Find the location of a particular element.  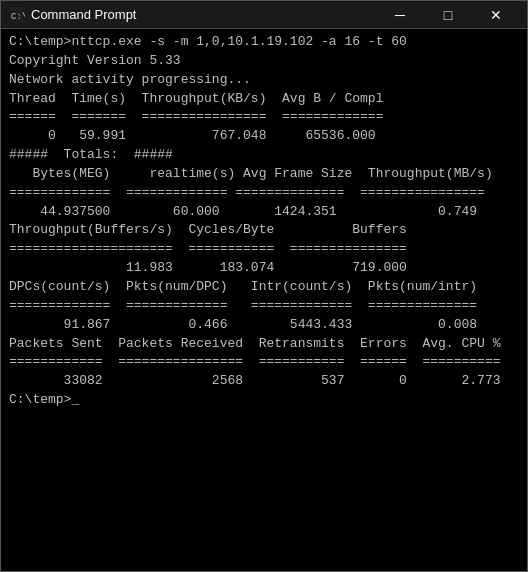

title-bar-buttons: ─ □ ✕ is located at coordinates (448, 15).